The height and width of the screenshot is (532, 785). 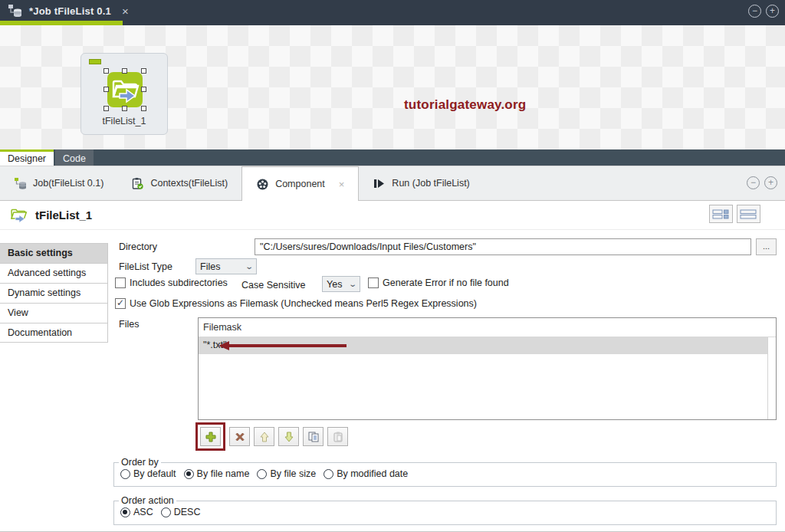 I want to click on tfilelist-icon, so click(x=18, y=215).